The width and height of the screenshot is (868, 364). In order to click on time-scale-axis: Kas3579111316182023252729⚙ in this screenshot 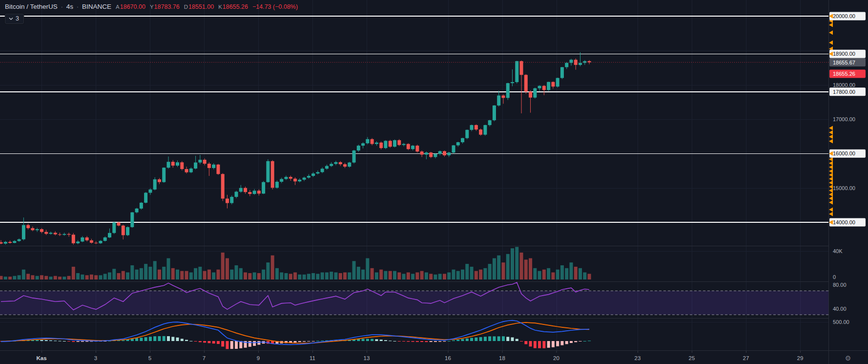, I will do `click(434, 358)`.